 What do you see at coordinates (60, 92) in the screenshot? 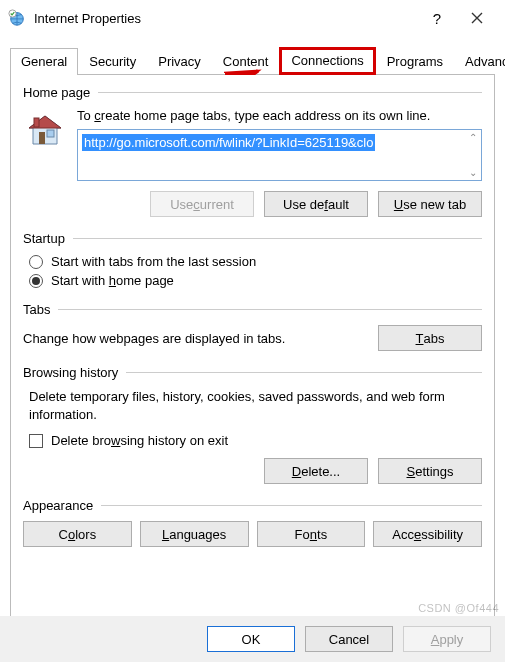
I see `group-title-home: Home page` at bounding box center [60, 92].